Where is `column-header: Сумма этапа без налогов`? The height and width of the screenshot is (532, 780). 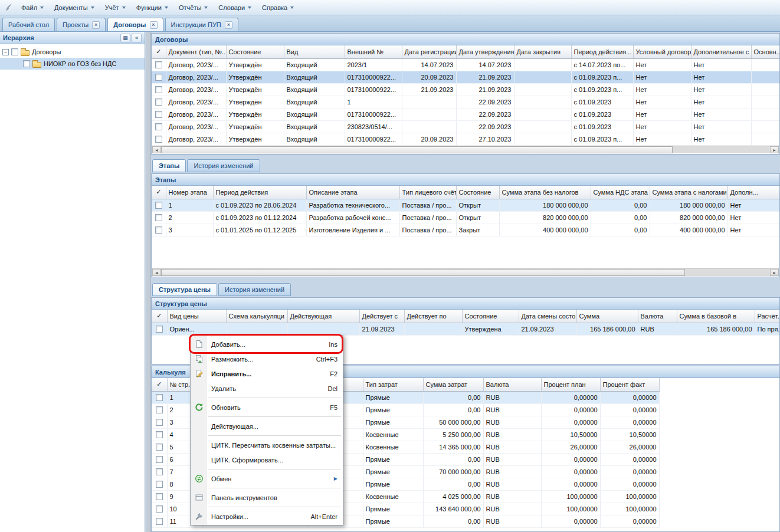
column-header: Сумма этапа без налогов is located at coordinates (545, 192).